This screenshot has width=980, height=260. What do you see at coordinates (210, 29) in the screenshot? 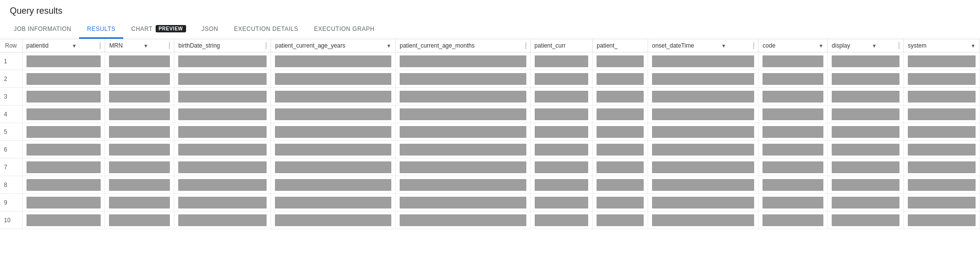
I see `tab-json: JSON` at bounding box center [210, 29].